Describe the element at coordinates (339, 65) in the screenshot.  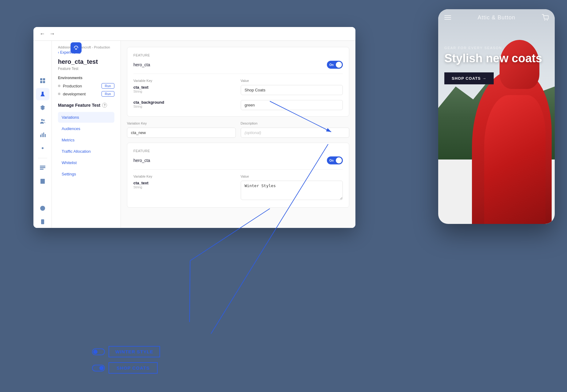
I see `v1-toggle-knob` at that location.